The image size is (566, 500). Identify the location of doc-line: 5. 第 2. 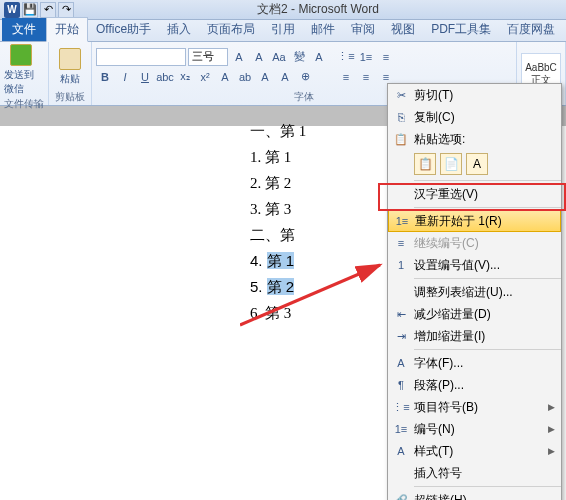
(320, 288).